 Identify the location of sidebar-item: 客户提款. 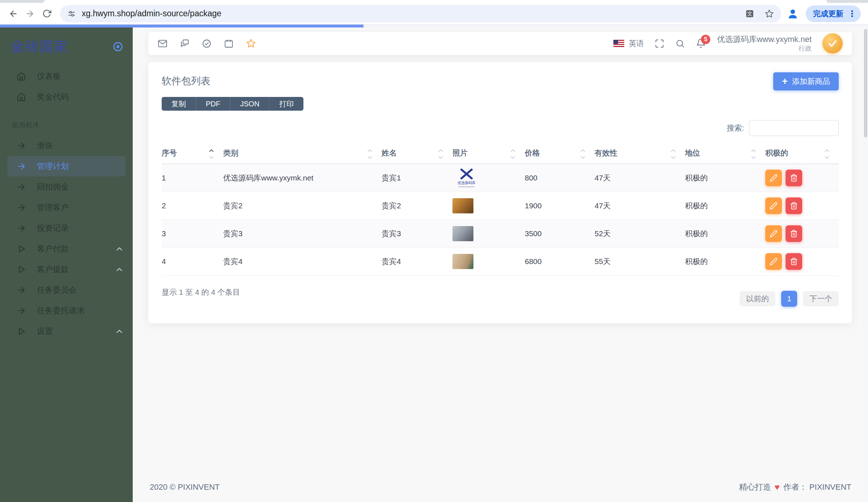
(67, 269).